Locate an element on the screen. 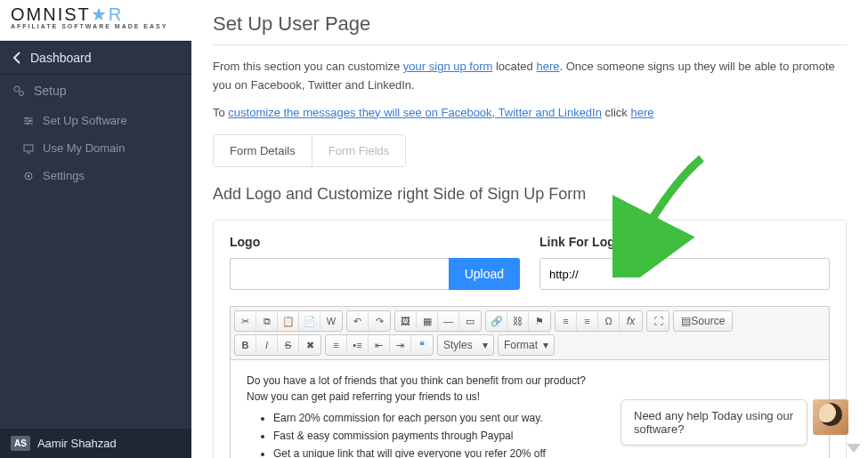  blockquote-icon: ❝ is located at coordinates (422, 345).